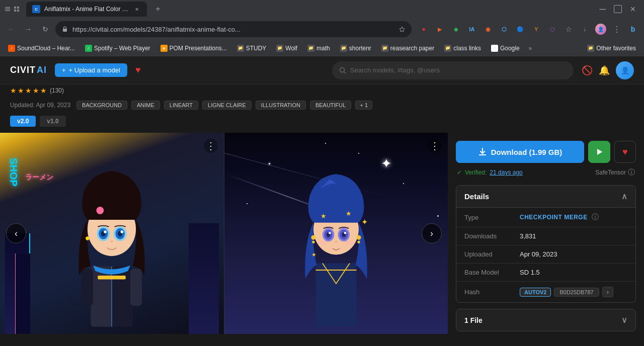  I want to click on search-input, so click(458, 70).